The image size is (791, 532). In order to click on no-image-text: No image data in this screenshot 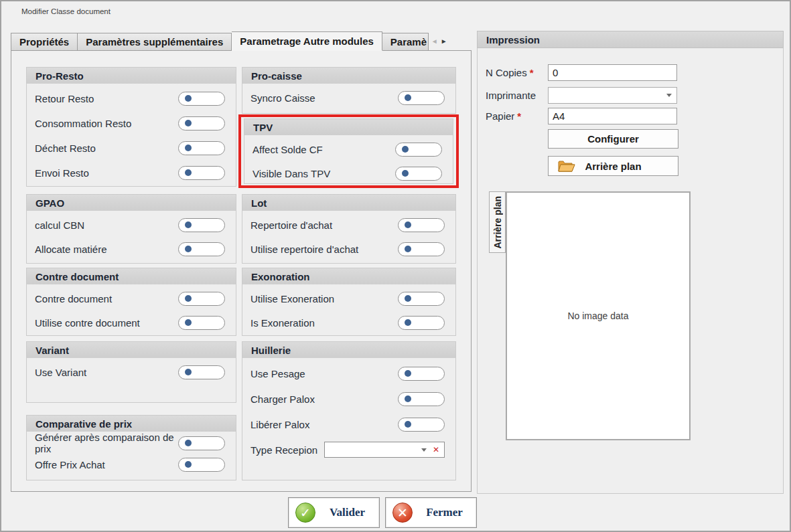, I will do `click(597, 316)`.